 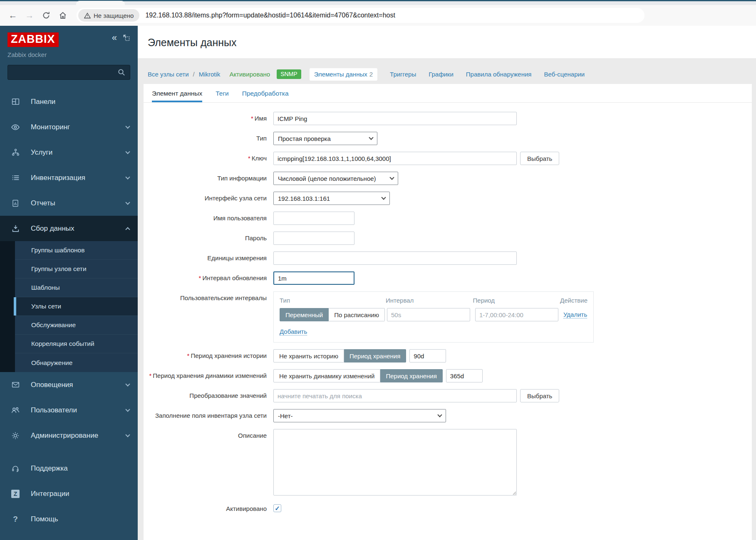 I want to click on security-chip: Не защищено, so click(x=109, y=15).